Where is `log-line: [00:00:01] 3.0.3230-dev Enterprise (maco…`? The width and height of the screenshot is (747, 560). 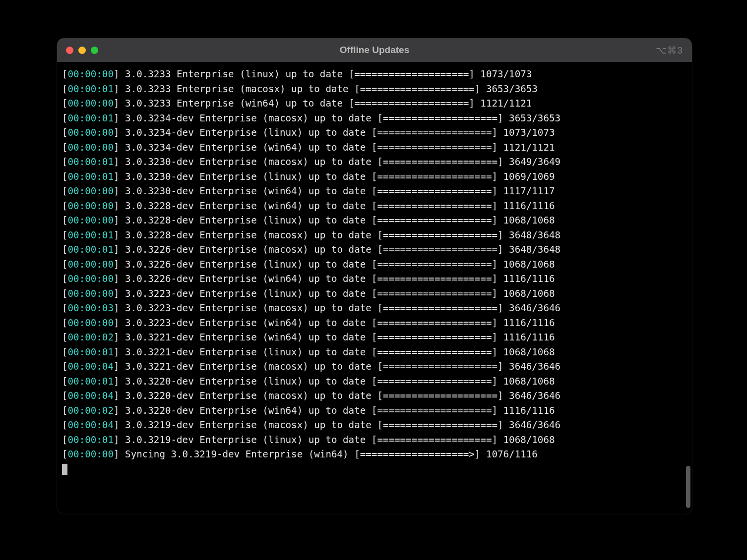 log-line: [00:00:01] 3.0.3230-dev Enterprise (maco… is located at coordinates (376, 162).